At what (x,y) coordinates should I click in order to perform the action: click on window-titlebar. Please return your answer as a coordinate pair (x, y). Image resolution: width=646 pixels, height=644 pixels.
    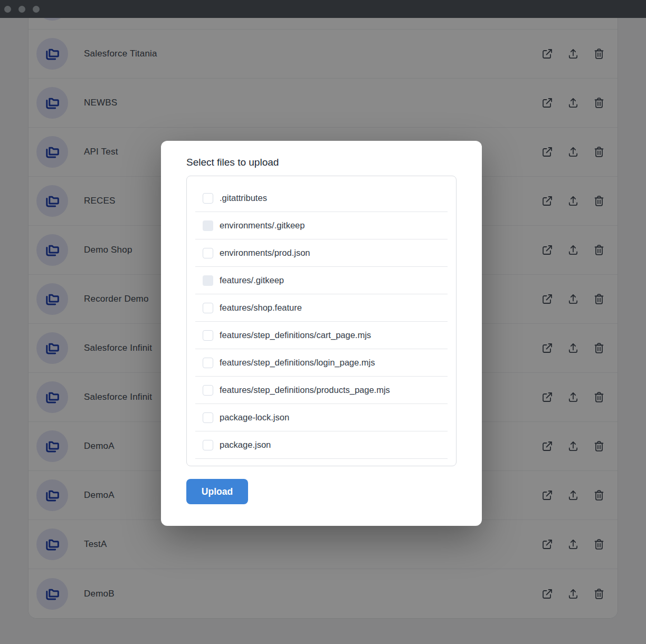
    Looking at the image, I should click on (323, 9).